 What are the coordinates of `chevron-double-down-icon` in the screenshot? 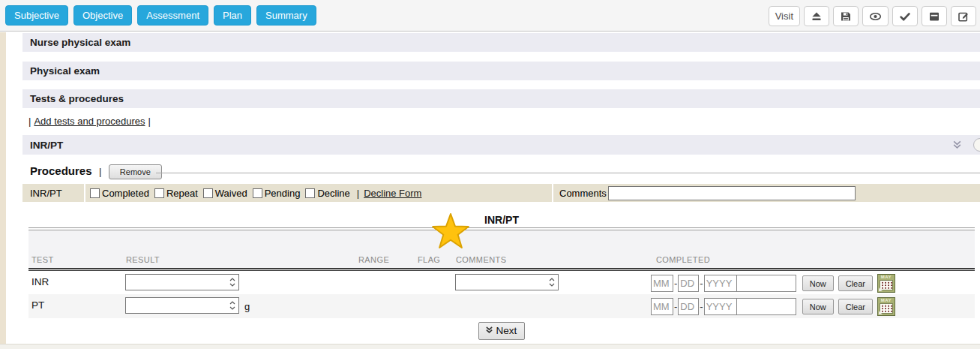 It's located at (957, 146).